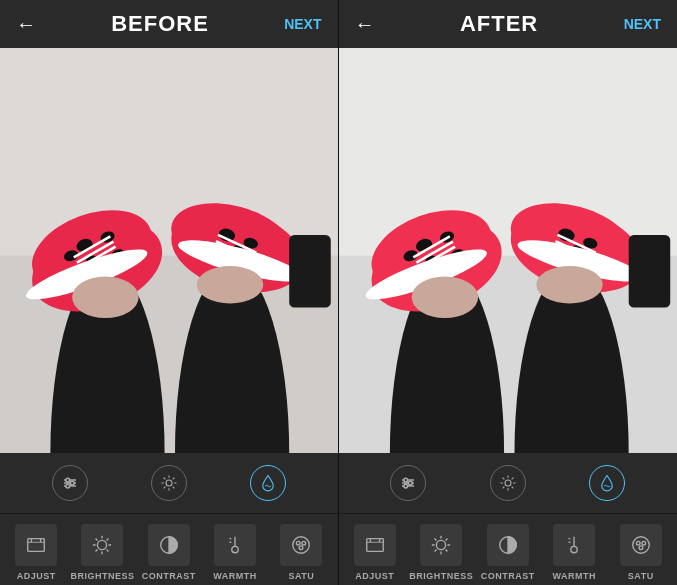  I want to click on before-tint-filter-icon, so click(268, 483).